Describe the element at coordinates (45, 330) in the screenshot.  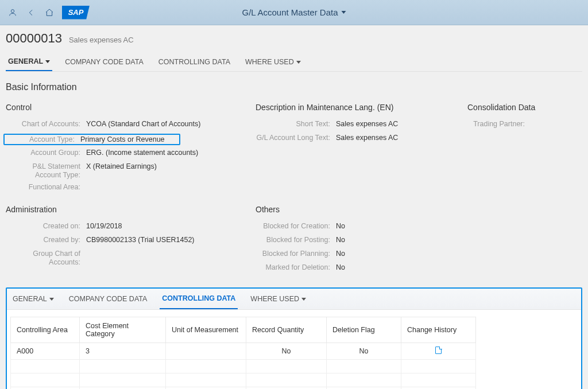
I see `th-controlling-area: Controlling Area` at that location.